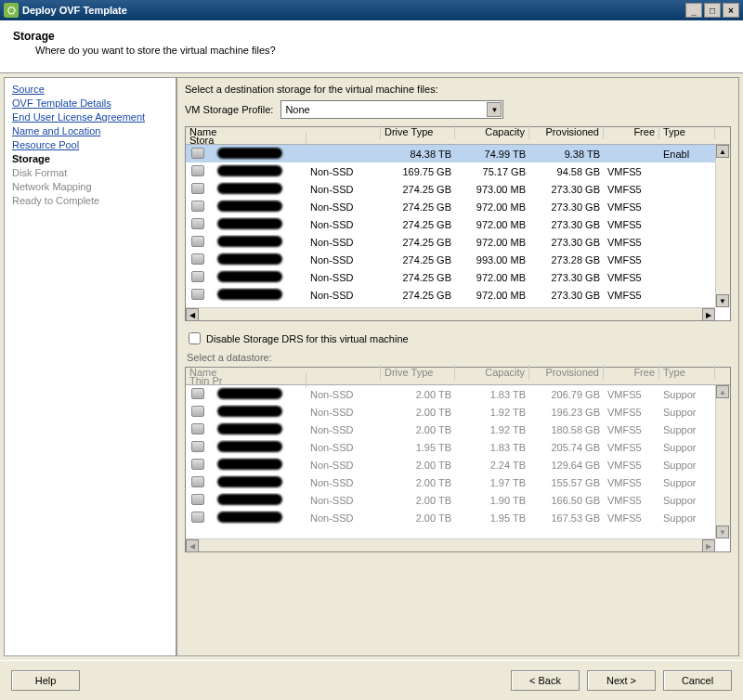 This screenshot has width=743, height=700. I want to click on vm-storage-profile-row: VM Storage Profile: None ▼, so click(458, 110).